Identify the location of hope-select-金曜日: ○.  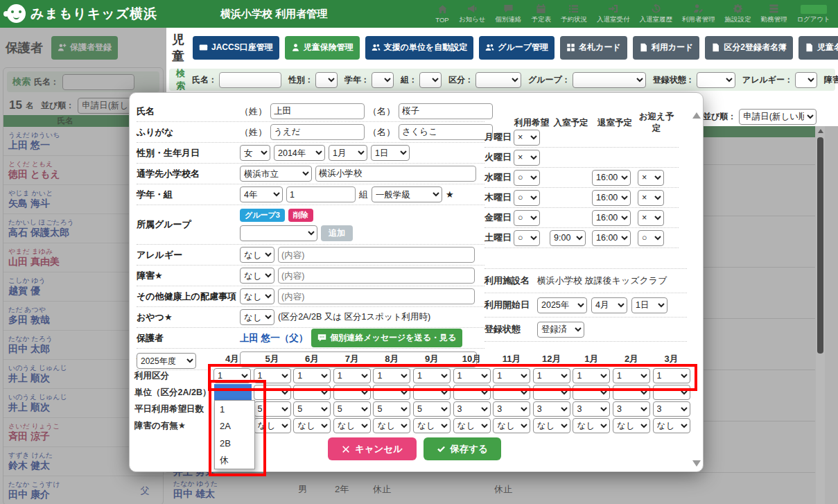
(527, 218).